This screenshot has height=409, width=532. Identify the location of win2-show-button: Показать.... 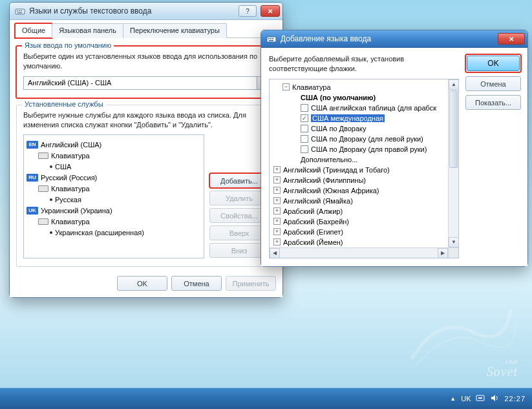
(493, 102).